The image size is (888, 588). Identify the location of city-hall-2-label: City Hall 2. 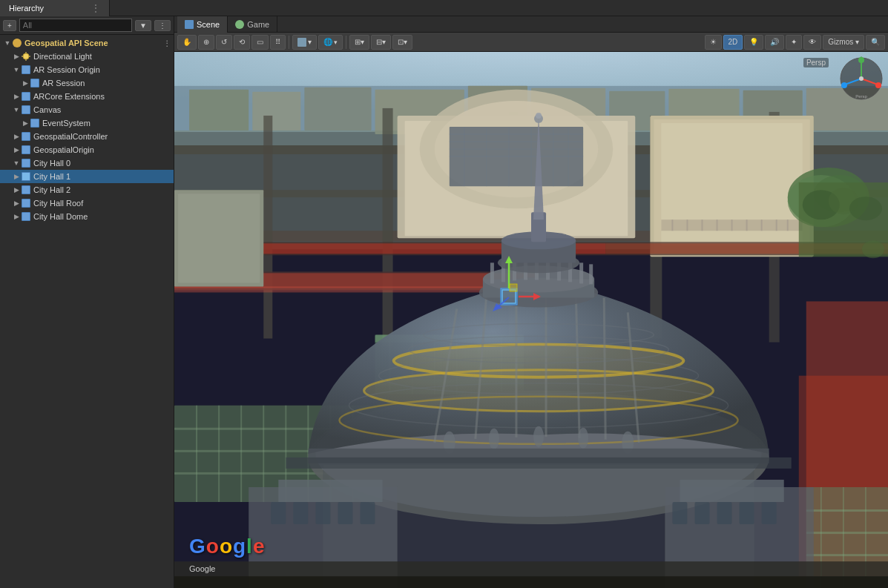
(52, 190).